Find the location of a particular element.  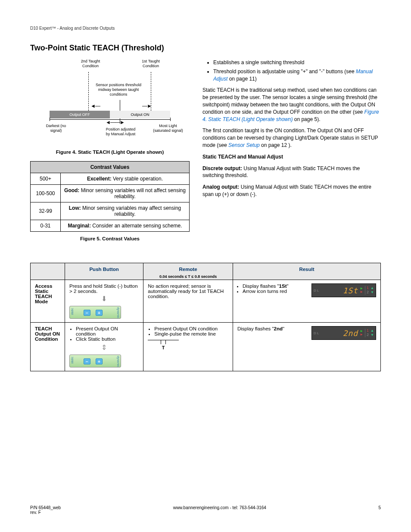

col-push-button: Push Button is located at coordinates (104, 271).